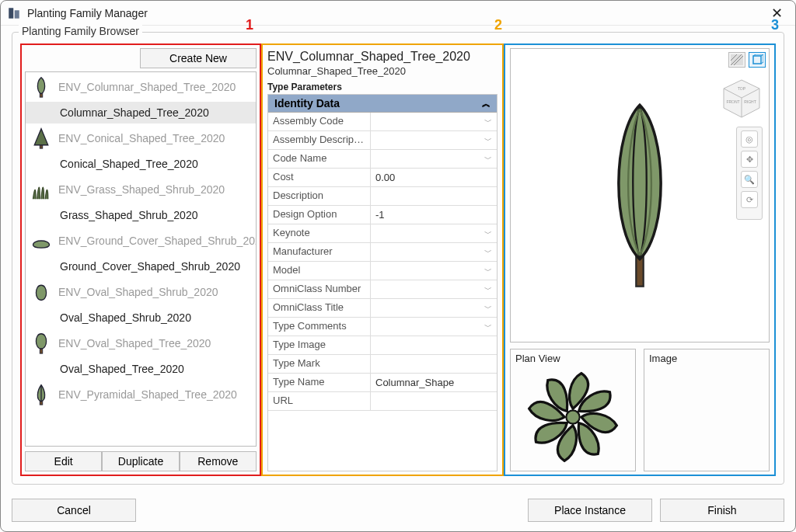 The width and height of the screenshot is (796, 532). Describe the element at coordinates (74, 510) in the screenshot. I see `cancel-button: Cancel` at that location.